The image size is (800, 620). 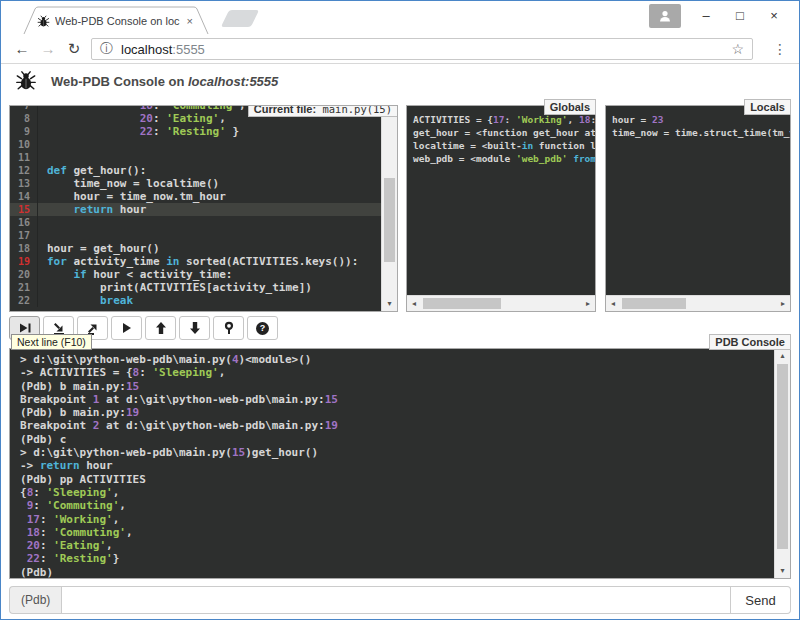 What do you see at coordinates (740, 16) in the screenshot?
I see `maximize-button: □` at bounding box center [740, 16].